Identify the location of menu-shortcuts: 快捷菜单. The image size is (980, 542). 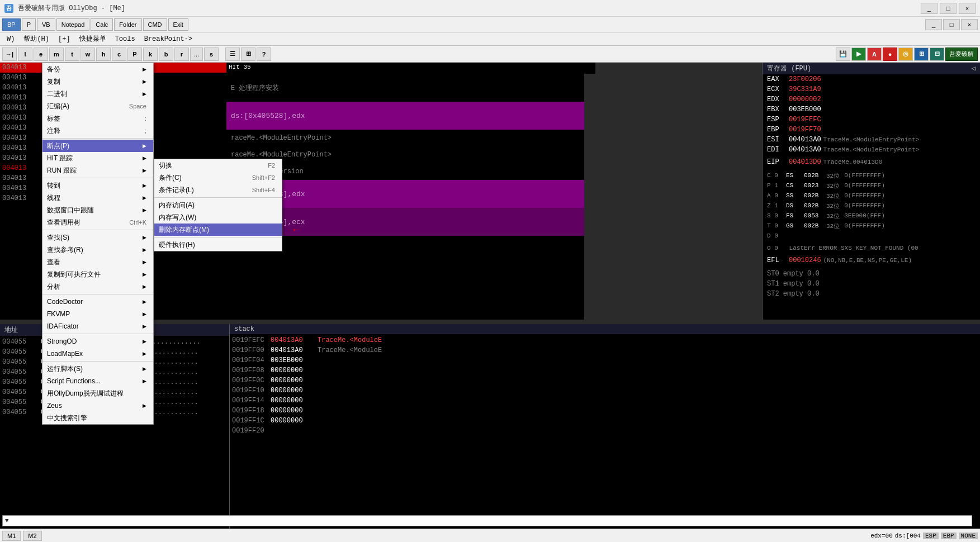
(93, 39).